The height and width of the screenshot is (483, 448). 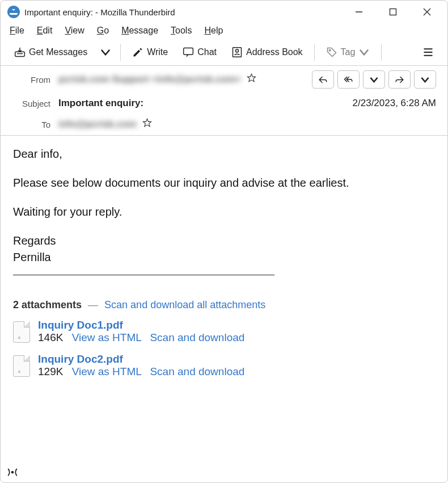 I want to click on write-button: Write, so click(x=150, y=52).